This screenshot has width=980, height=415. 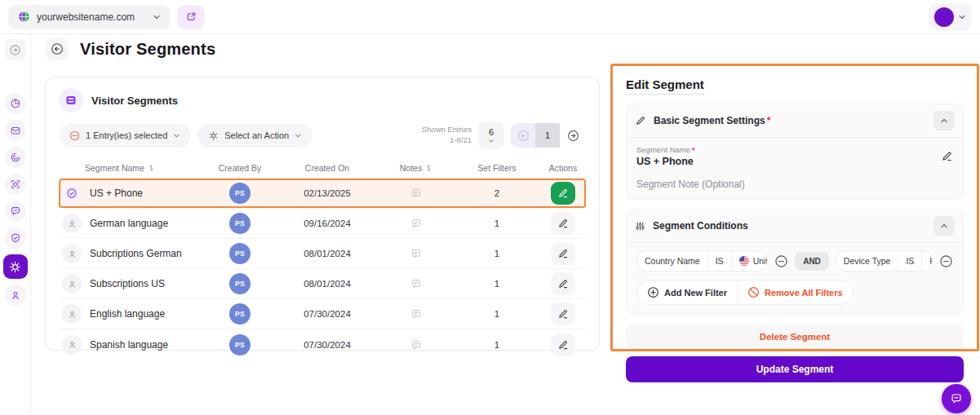 What do you see at coordinates (15, 51) in the screenshot?
I see `panel-collapse-icon` at bounding box center [15, 51].